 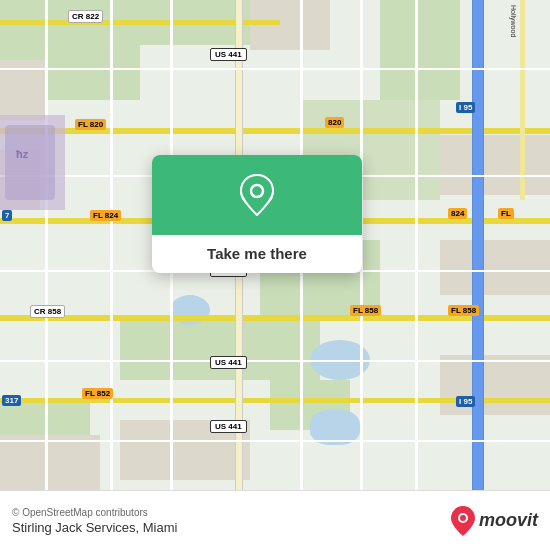 I want to click on location-name: Stirling Jack Services, Miami, so click(x=94, y=528).